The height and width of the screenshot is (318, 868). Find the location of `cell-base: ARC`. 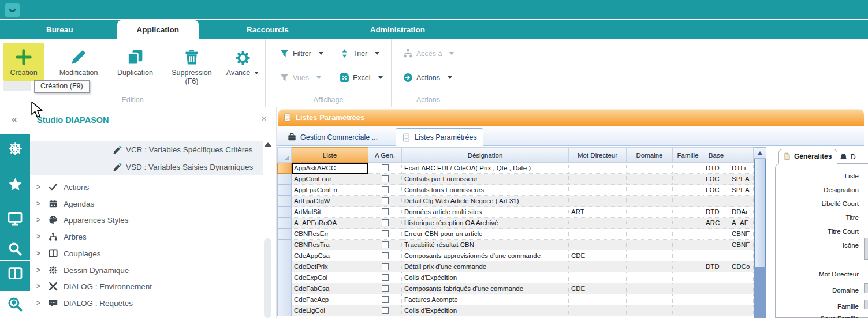

cell-base: ARC is located at coordinates (716, 223).